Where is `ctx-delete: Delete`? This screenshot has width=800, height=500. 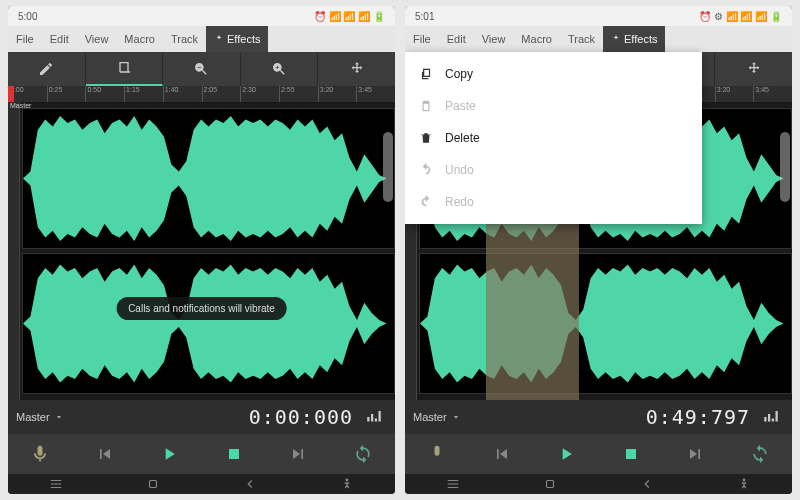 ctx-delete: Delete is located at coordinates (554, 138).